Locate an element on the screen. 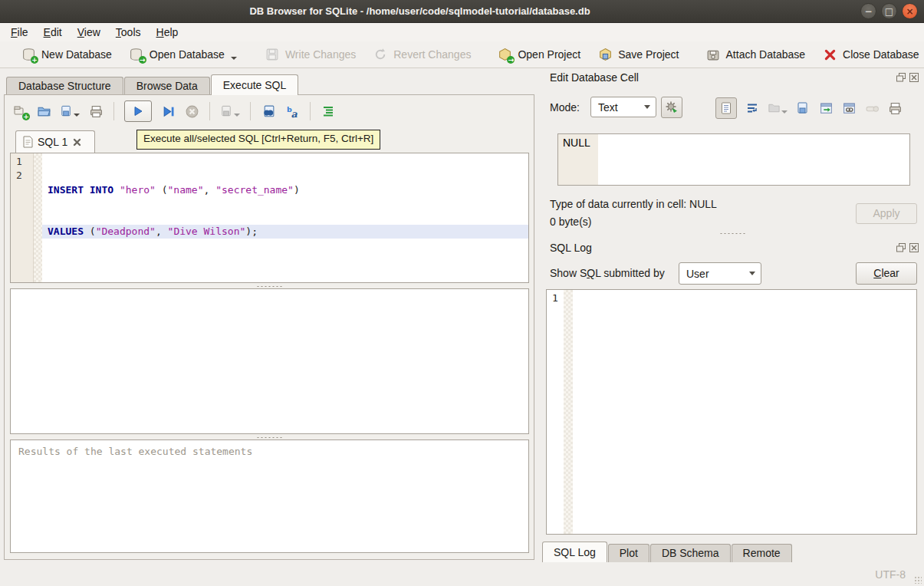  minimize-icon: − is located at coordinates (868, 12).